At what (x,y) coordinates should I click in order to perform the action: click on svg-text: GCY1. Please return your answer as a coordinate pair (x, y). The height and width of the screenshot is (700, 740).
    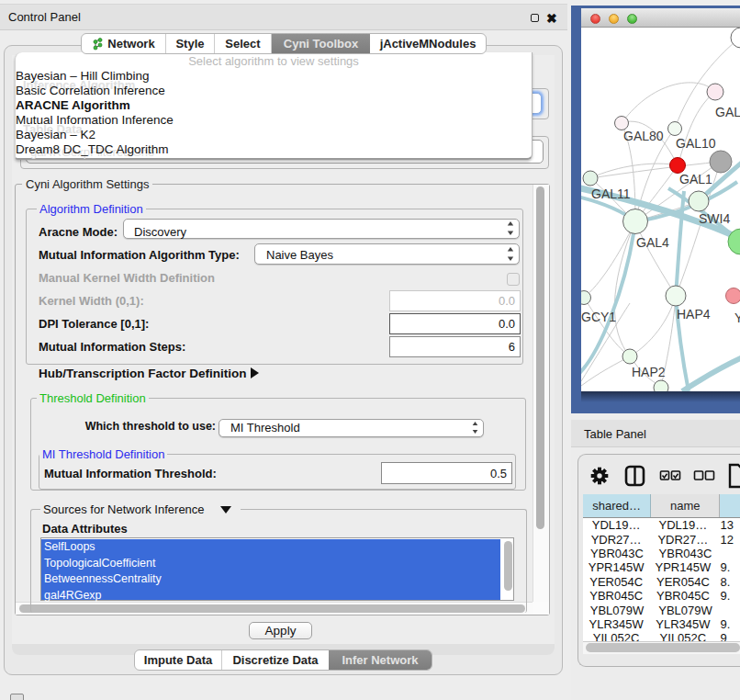
    Looking at the image, I should click on (599, 317).